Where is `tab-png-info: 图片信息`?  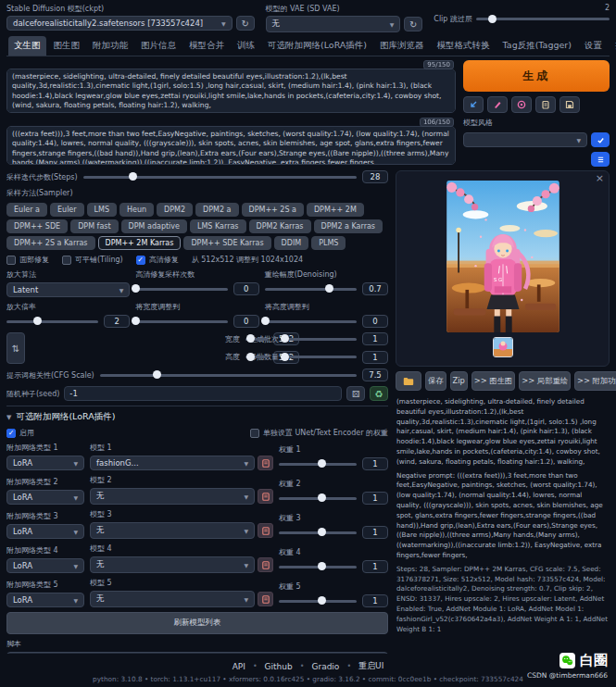
tab-png-info: 图片信息 is located at coordinates (158, 46).